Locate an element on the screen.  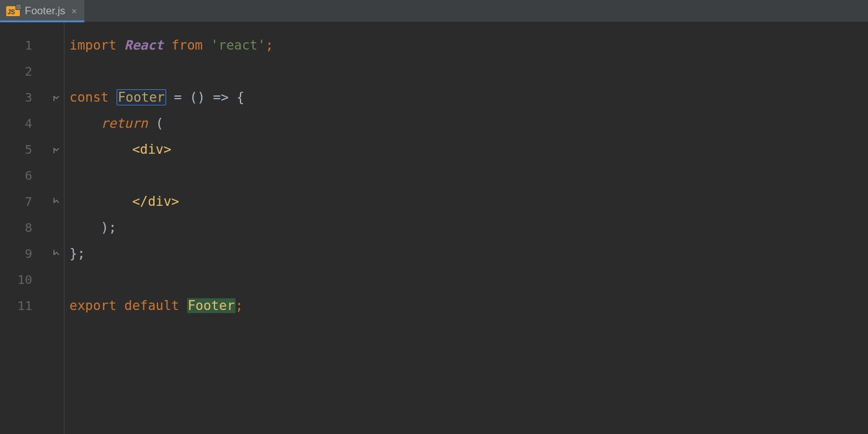
code-line: </div> is located at coordinates (466, 202).